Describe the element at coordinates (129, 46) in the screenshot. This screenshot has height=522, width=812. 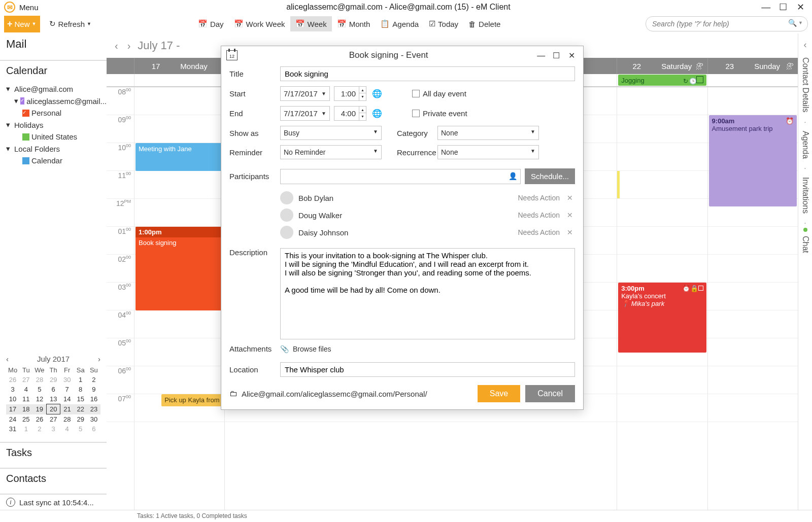
I see `next-week-button: ›` at that location.